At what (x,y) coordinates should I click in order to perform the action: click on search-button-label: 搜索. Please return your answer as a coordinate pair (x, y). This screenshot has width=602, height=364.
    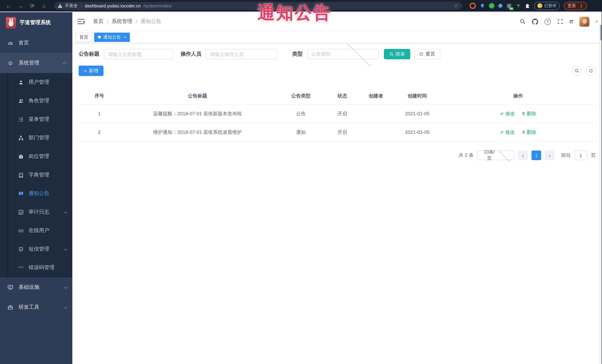
    Looking at the image, I should click on (400, 54).